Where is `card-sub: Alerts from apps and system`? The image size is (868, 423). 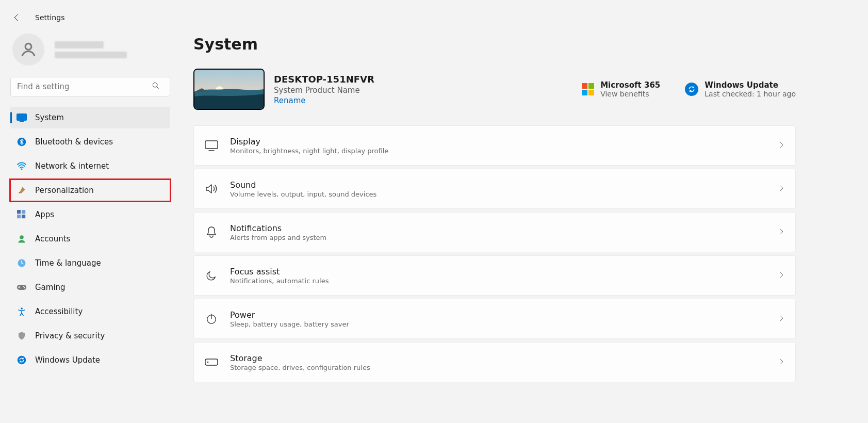
card-sub: Alerts from apps and system is located at coordinates (504, 237).